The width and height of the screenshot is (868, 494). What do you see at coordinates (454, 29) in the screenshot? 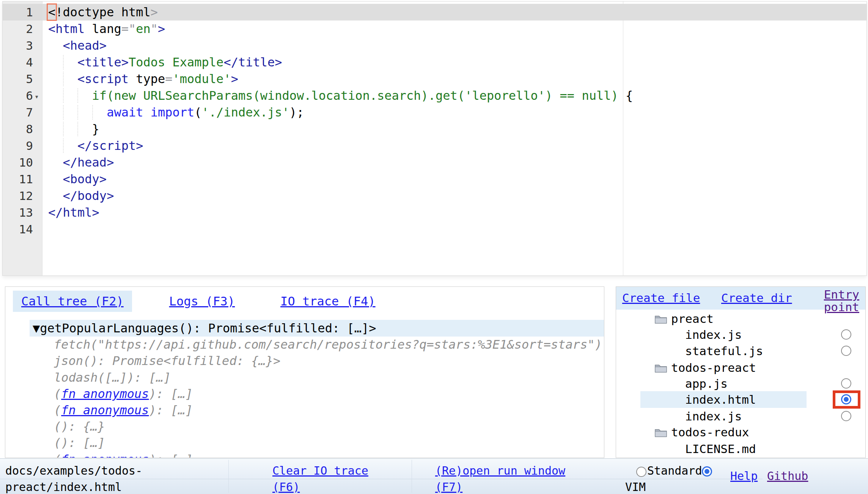
I see `code-line: <html lang="en">` at bounding box center [454, 29].